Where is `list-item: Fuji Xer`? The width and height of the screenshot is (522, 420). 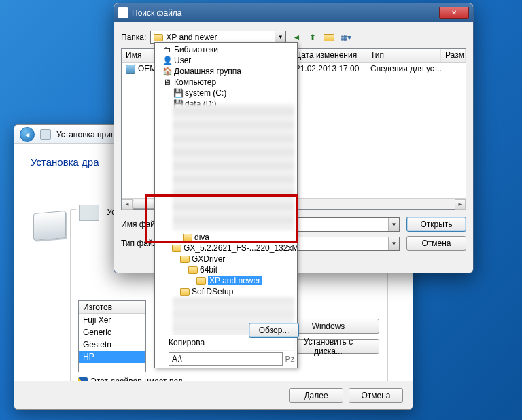 list-item: Fuji Xer is located at coordinates (112, 320).